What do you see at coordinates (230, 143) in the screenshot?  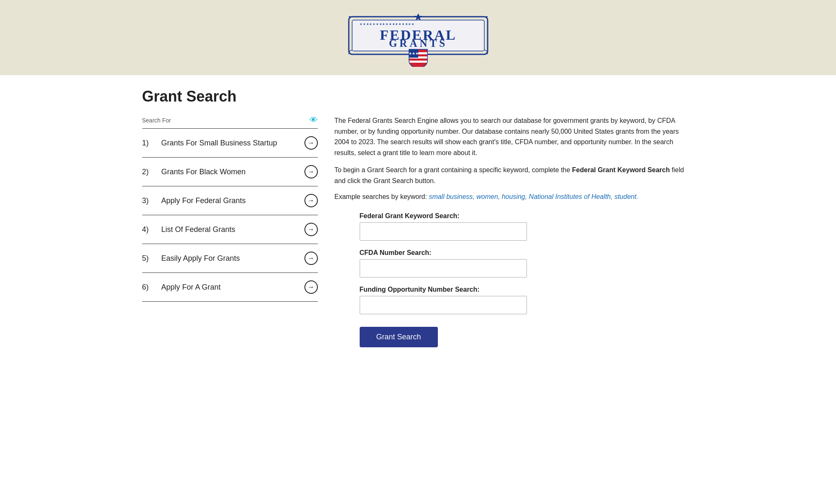 I see `list-item: 1) Grants For Small Business Startup →` at bounding box center [230, 143].